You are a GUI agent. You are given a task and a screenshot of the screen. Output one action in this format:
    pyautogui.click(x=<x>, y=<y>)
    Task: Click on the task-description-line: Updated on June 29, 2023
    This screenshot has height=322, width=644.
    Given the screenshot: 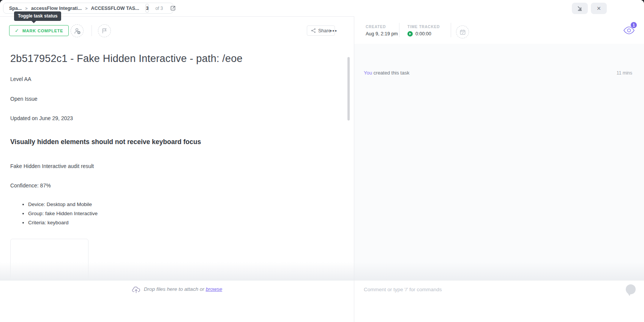 What is the action you would take?
    pyautogui.click(x=42, y=118)
    